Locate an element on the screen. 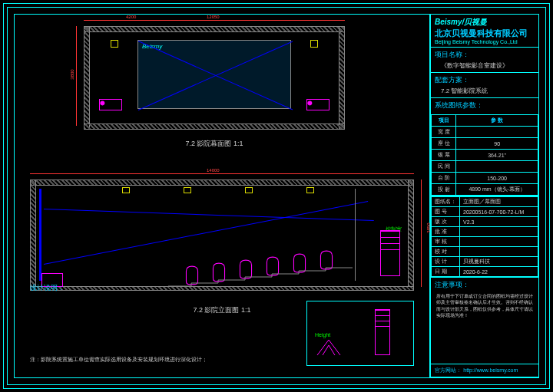  param-row: 投 射4890 mm（镜头-幕面） is located at coordinates (485, 190).